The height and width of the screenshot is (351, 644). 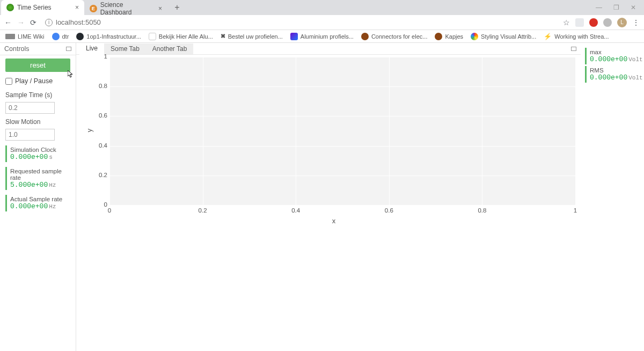 I want to click on y-tick-label: 0, so click(x=103, y=204).